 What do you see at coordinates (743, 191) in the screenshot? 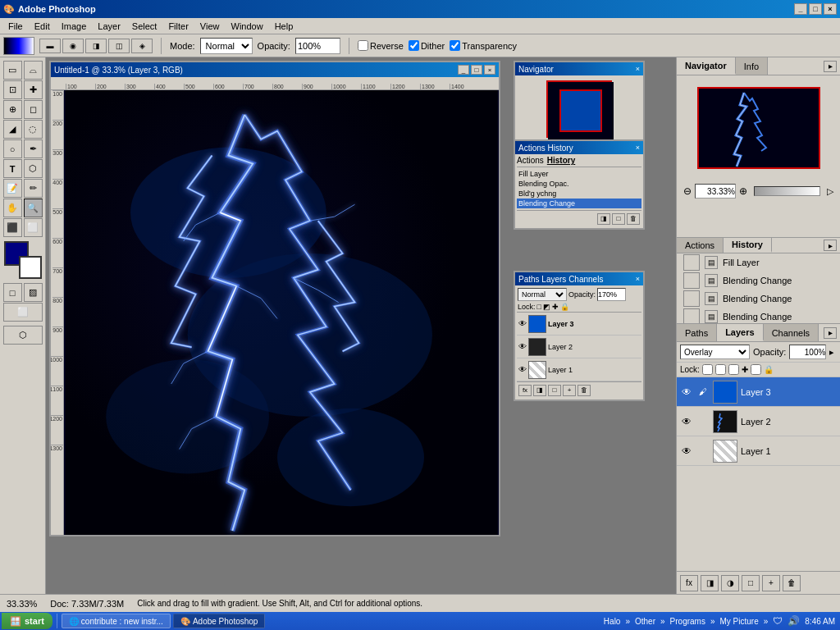
I see `nav-zoom-in: ⊕` at bounding box center [743, 191].